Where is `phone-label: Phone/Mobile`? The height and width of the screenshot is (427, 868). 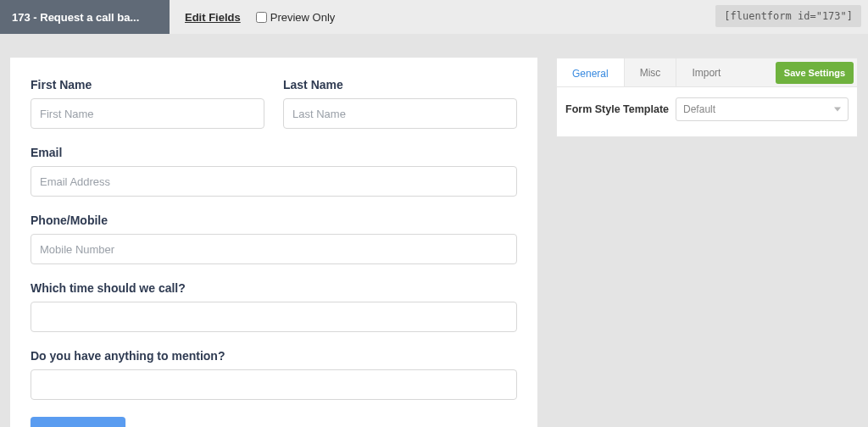 phone-label: Phone/Mobile is located at coordinates (274, 220).